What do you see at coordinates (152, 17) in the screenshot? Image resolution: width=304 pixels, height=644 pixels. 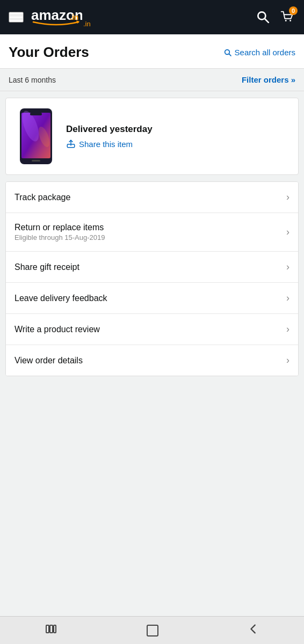 I see `header: amazon .in .in 0` at bounding box center [152, 17].